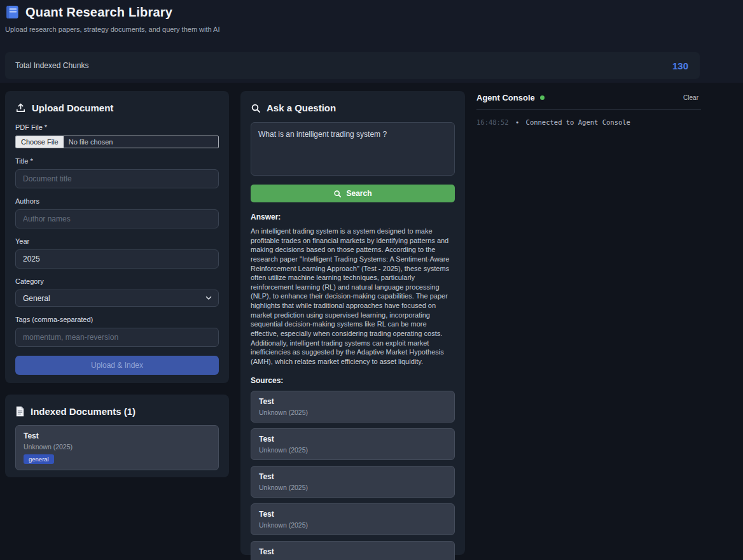 Image resolution: width=743 pixels, height=560 pixels. Describe the element at coordinates (352, 217) in the screenshot. I see `answer-label: Answer:` at that location.